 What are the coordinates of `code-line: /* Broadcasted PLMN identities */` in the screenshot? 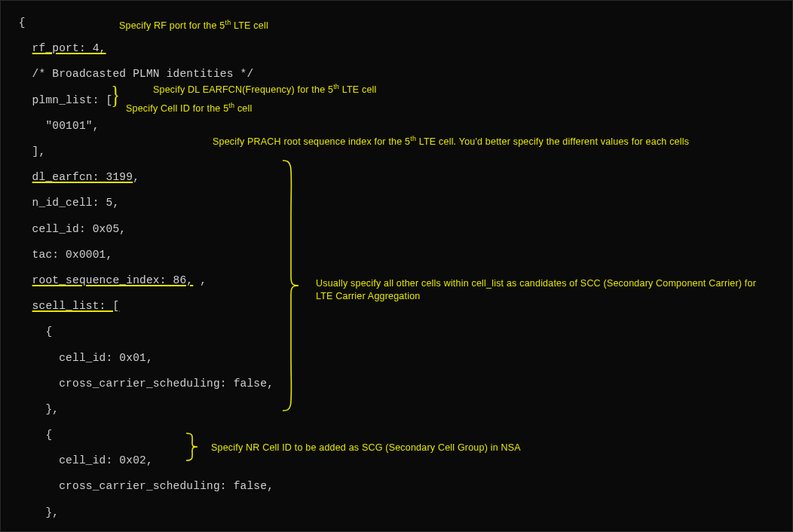 It's located at (139, 74).